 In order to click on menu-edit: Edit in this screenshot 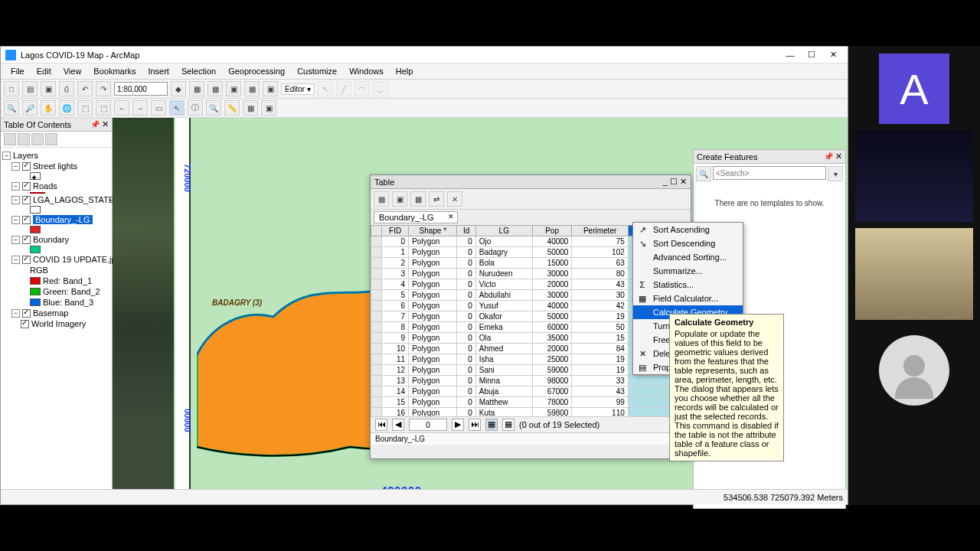, I will do `click(44, 71)`.